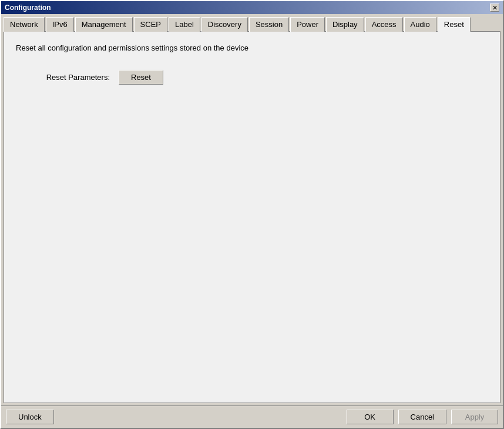 This screenshot has width=504, height=429. What do you see at coordinates (421, 25) in the screenshot?
I see `tab-audio: Audio` at bounding box center [421, 25].